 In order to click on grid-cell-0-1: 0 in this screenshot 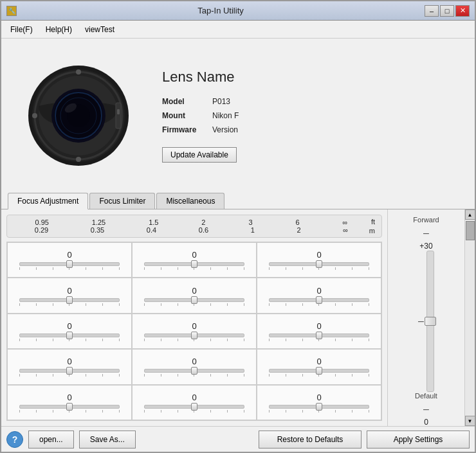, I will do `click(194, 260)`.